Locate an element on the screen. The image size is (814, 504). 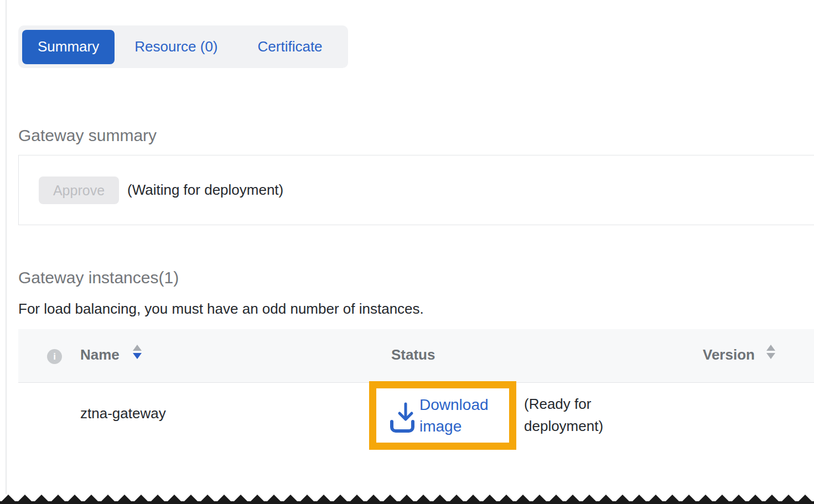
tab-bar: Summary Resource (0) Certificate is located at coordinates (183, 46).